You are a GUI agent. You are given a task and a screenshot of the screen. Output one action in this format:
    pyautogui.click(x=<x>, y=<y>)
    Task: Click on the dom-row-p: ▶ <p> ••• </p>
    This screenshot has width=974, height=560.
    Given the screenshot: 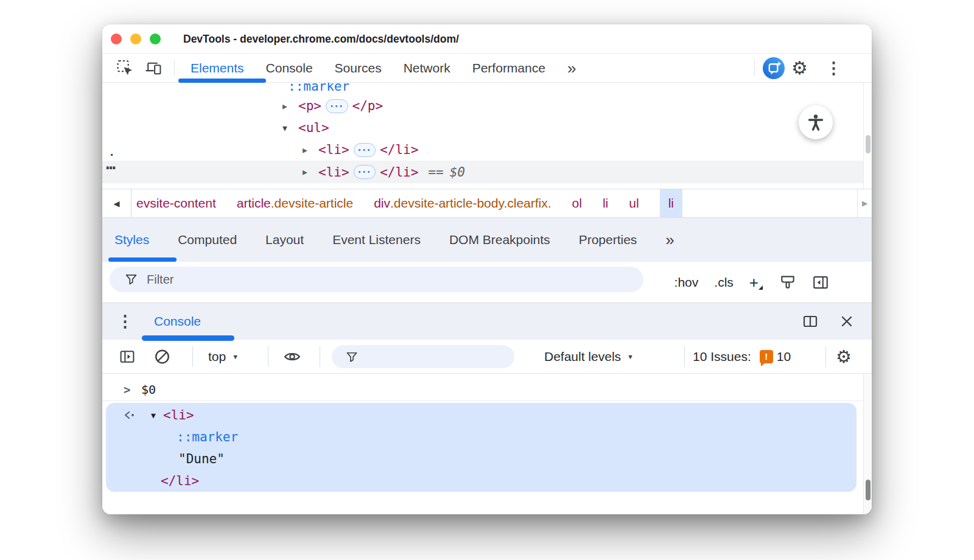 What is the action you would take?
    pyautogui.click(x=483, y=106)
    